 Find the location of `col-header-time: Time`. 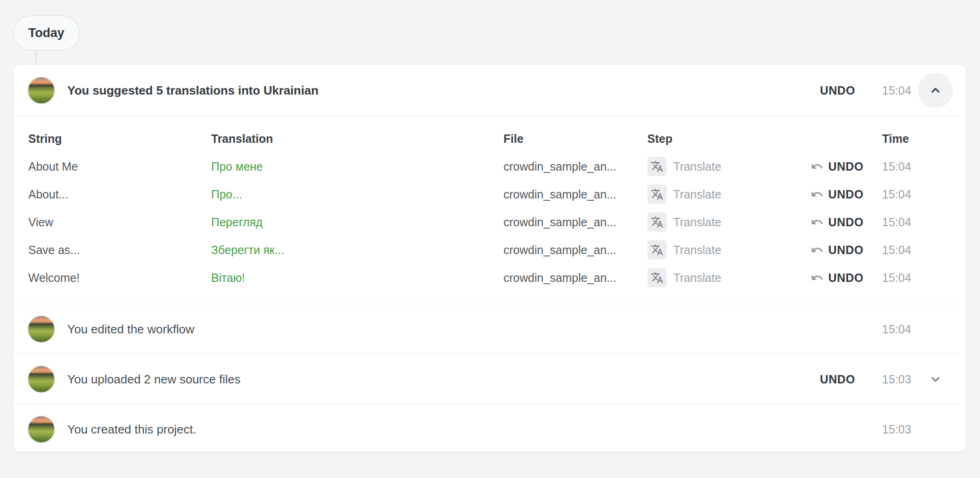

col-header-time: Time is located at coordinates (924, 139).